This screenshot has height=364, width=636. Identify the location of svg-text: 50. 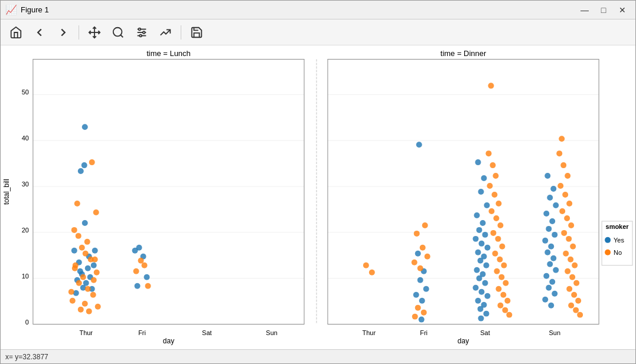
(25, 92).